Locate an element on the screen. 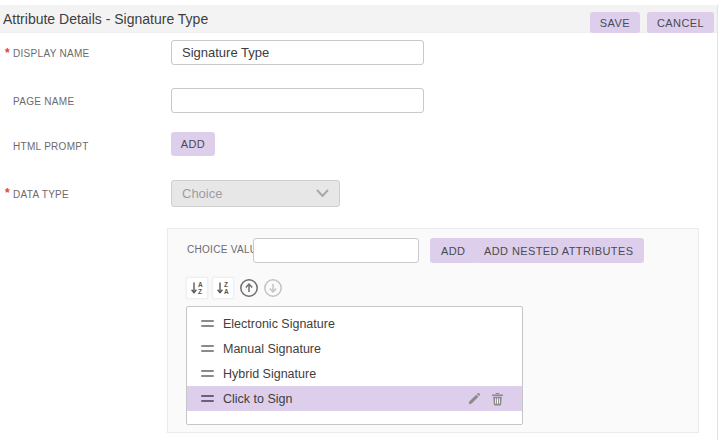 The height and width of the screenshot is (440, 720). page-name-label: PAGE NAME is located at coordinates (44, 102).